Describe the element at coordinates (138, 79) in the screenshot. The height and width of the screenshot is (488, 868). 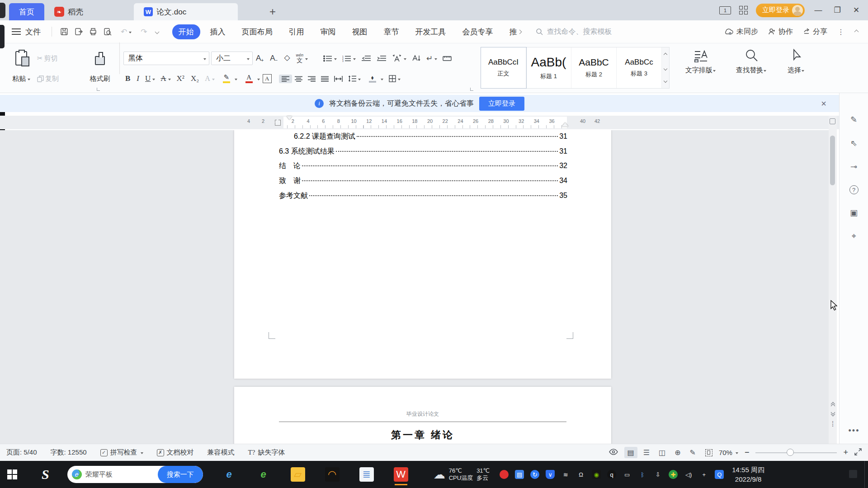
I see `italic-button: I` at that location.